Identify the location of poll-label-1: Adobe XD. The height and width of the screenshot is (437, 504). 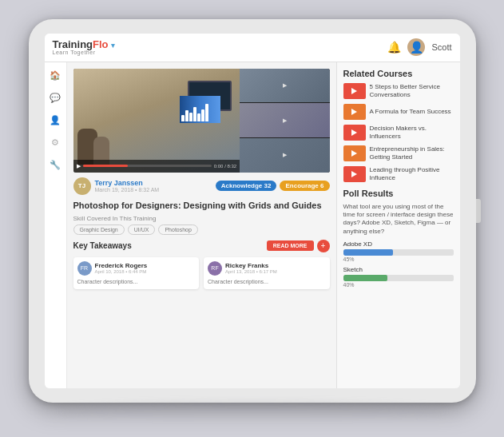
(399, 244).